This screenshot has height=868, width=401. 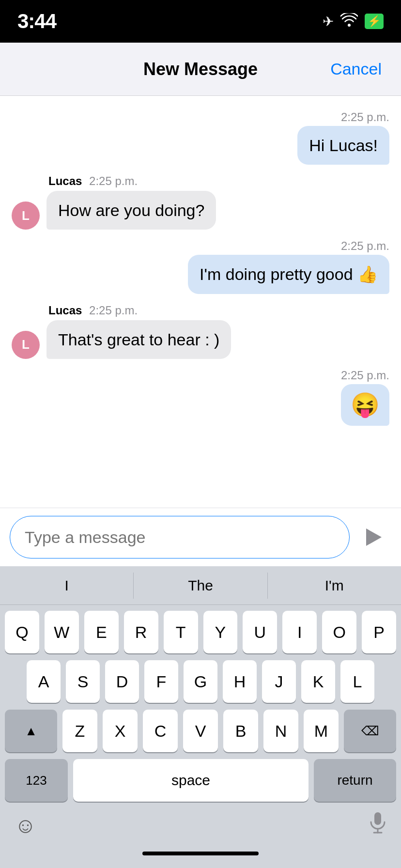 What do you see at coordinates (349, 21) in the screenshot?
I see `wifi-icon` at bounding box center [349, 21].